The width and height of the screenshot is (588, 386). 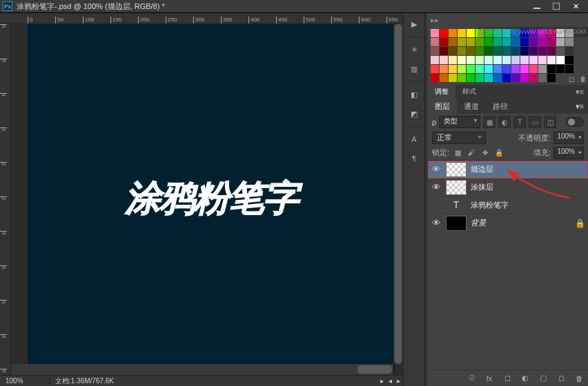 I want to click on lock-transparent-icon: ▩, so click(x=458, y=153).